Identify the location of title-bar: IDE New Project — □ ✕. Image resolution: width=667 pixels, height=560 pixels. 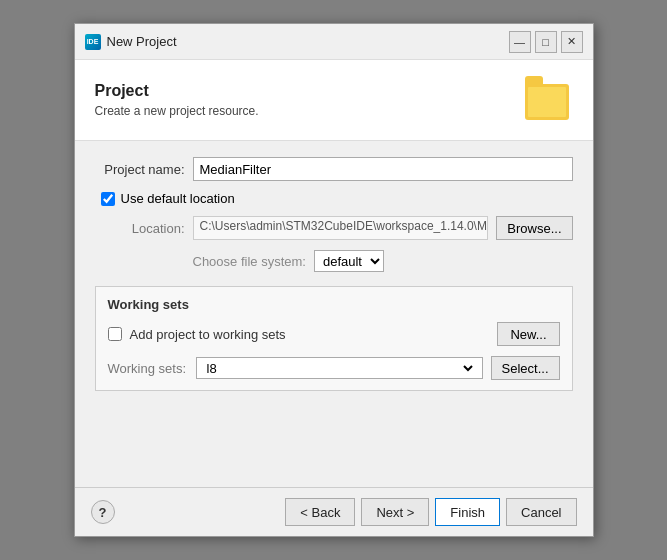
(334, 42).